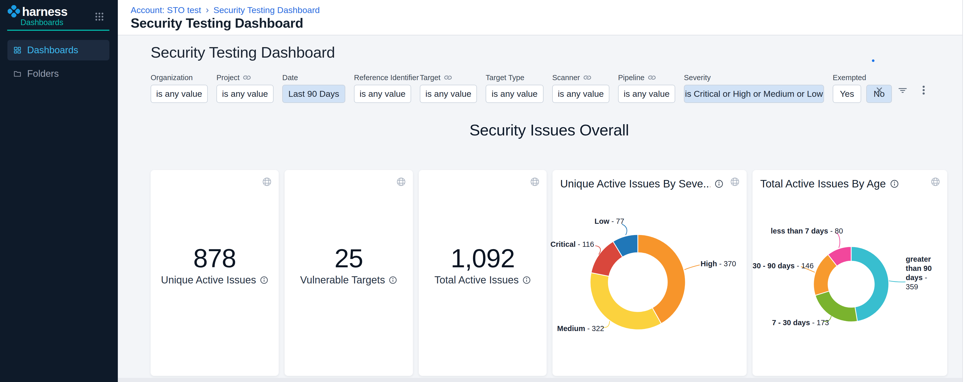 This screenshot has height=382, width=980. What do you see at coordinates (549, 130) in the screenshot?
I see `section-heading: Security Issues Overall` at bounding box center [549, 130].